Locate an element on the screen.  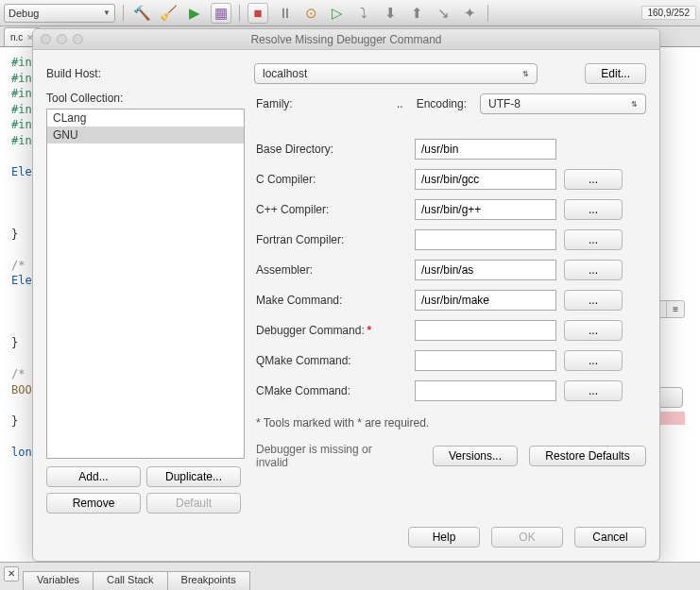
cpp-compiler-browse-button: ... is located at coordinates (593, 210).